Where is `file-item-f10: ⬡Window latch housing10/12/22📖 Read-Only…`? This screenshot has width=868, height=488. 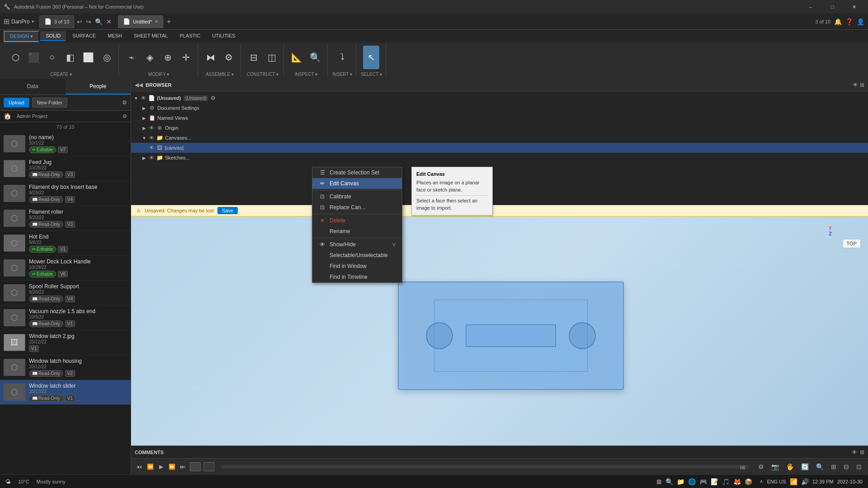 file-item-f10: ⬡Window latch housing10/12/22📖 Read-Only… is located at coordinates (65, 368).